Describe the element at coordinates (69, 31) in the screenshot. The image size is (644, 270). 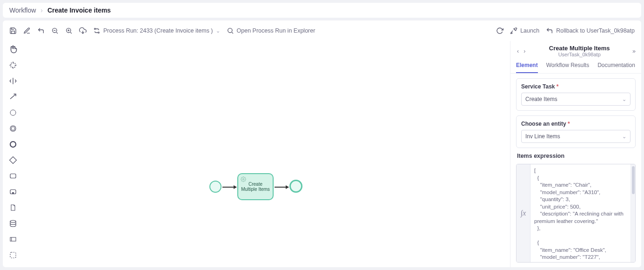
I see `zoom-in-icon` at that location.